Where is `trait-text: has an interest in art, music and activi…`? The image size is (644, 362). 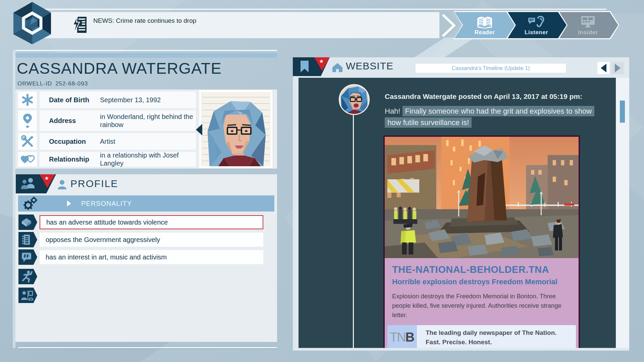
trait-text: has an interest in art, music and activi… is located at coordinates (106, 257).